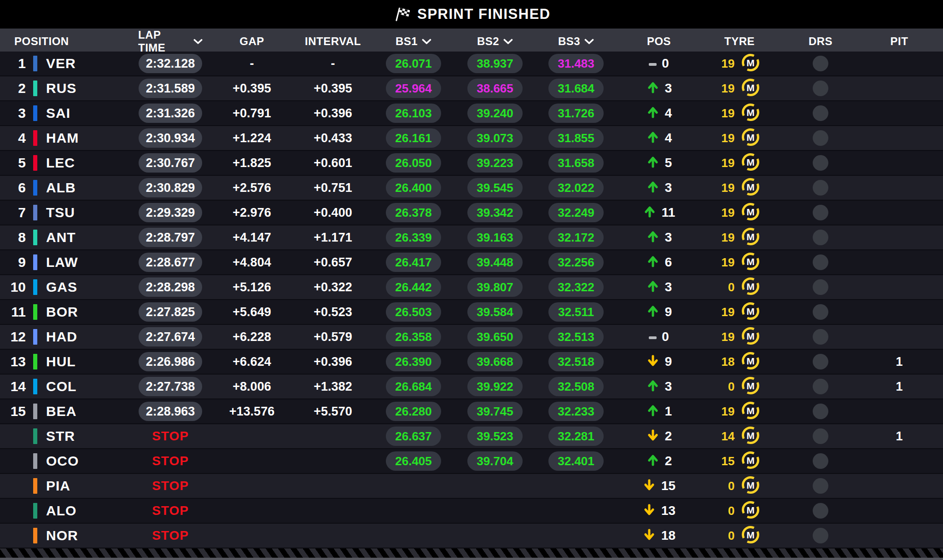 The height and width of the screenshot is (560, 943). Describe the element at coordinates (170, 362) in the screenshot. I see `lap-time: 2:26.986` at that location.